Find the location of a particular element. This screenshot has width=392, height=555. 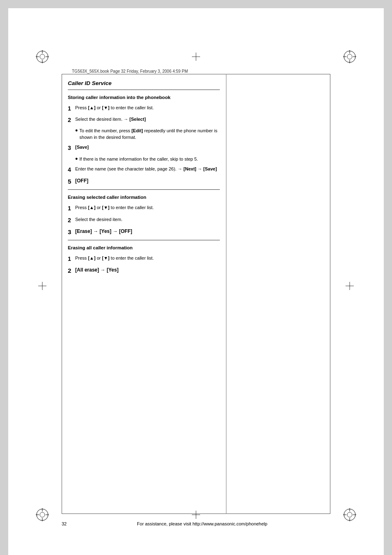

erase-step-1-number: 1 is located at coordinates (71, 208).